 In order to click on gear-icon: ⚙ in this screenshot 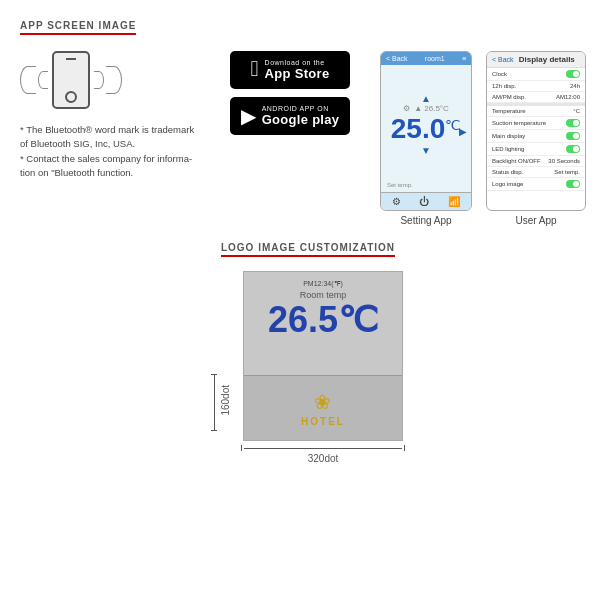, I will do `click(406, 108)`.